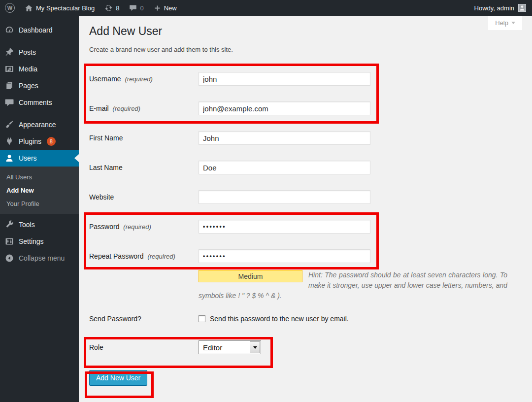 The image size is (532, 402). What do you see at coordinates (144, 256) in the screenshot?
I see `repeat-password-label: Repeat Password (required)` at bounding box center [144, 256].